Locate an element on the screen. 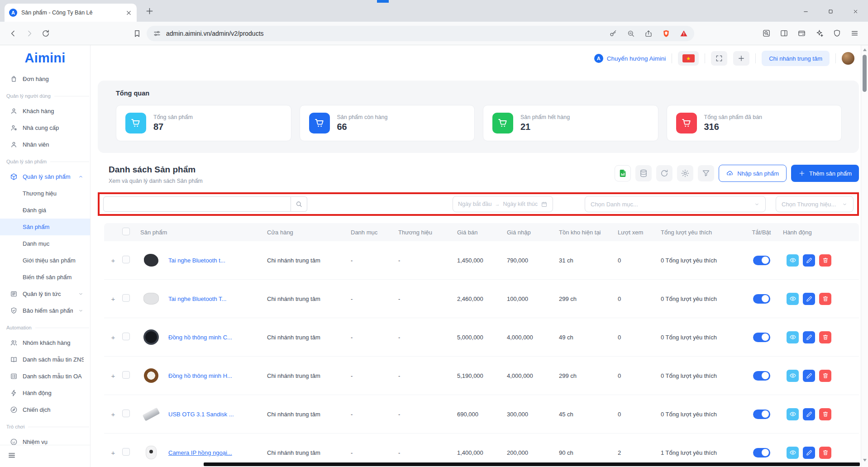 This screenshot has height=467, width=868. new-tab-button is located at coordinates (149, 11).